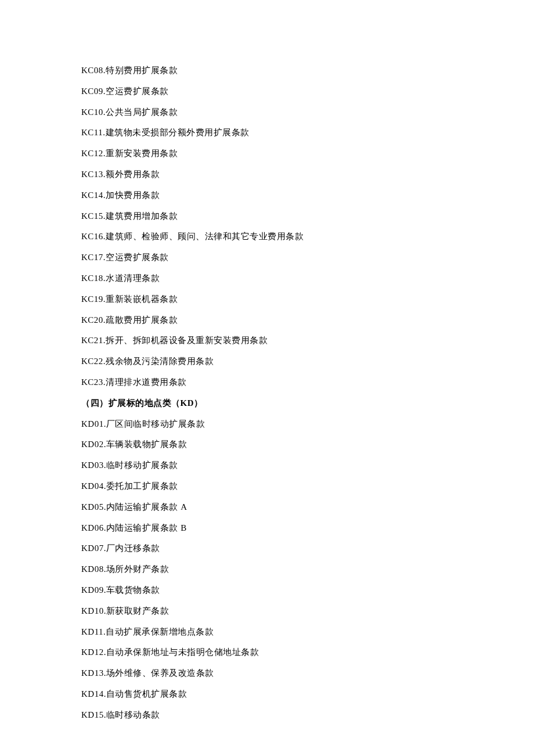  Describe the element at coordinates (267, 632) in the screenshot. I see `list-item: KD11.自动扩展承保新增地点条款` at that location.